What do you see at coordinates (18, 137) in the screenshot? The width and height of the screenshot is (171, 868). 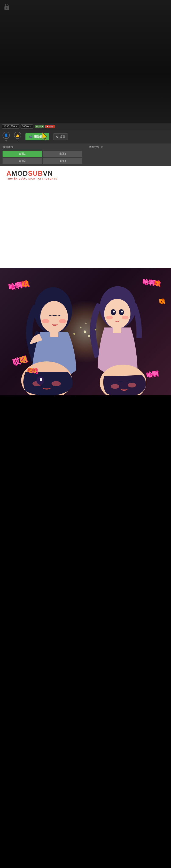 I see `thumbs-count-btn: 👍 0` at bounding box center [18, 137].